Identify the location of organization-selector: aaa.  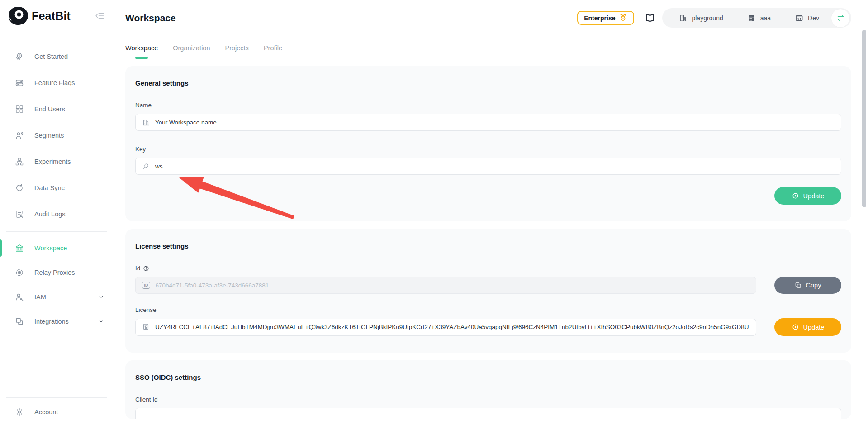
(759, 18).